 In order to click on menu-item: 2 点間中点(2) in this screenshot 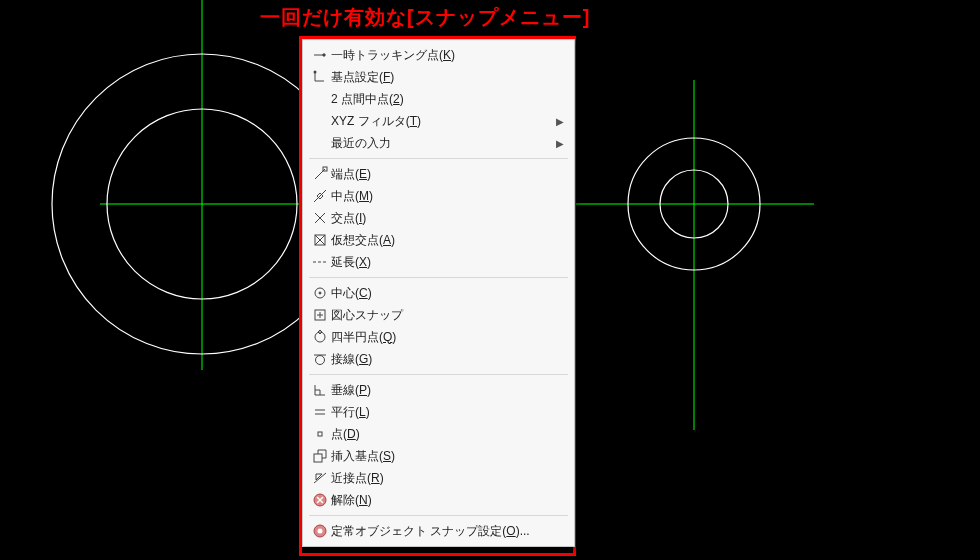, I will do `click(438, 99)`.